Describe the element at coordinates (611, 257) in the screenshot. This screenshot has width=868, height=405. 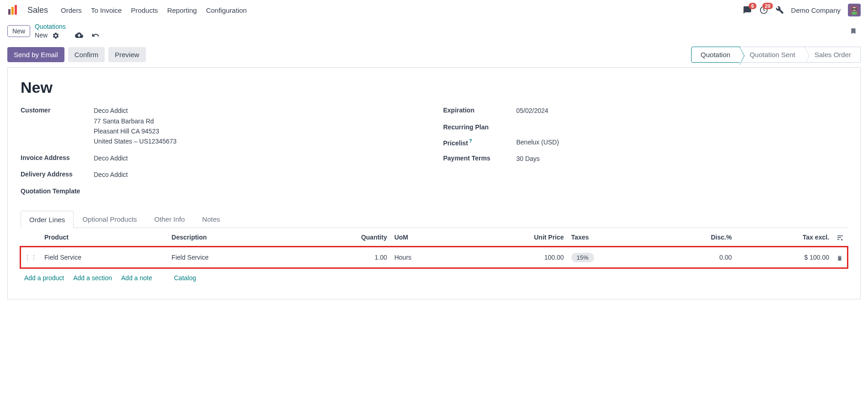
I see `cell-taxes: 15%` at that location.